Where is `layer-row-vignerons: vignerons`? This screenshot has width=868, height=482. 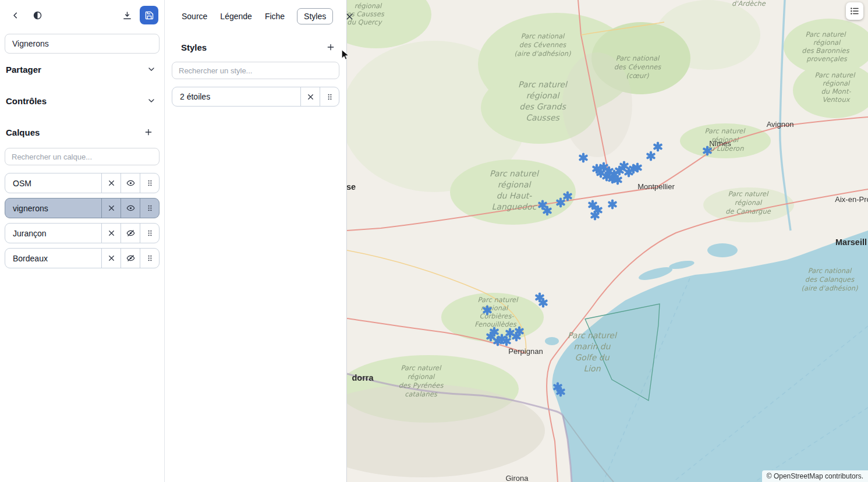
layer-row-vignerons: vignerons is located at coordinates (82, 208).